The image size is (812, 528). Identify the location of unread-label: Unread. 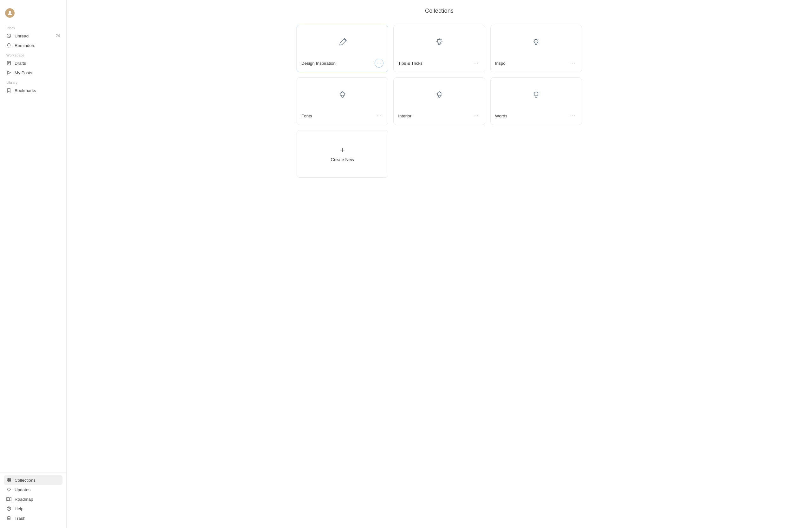
(22, 36).